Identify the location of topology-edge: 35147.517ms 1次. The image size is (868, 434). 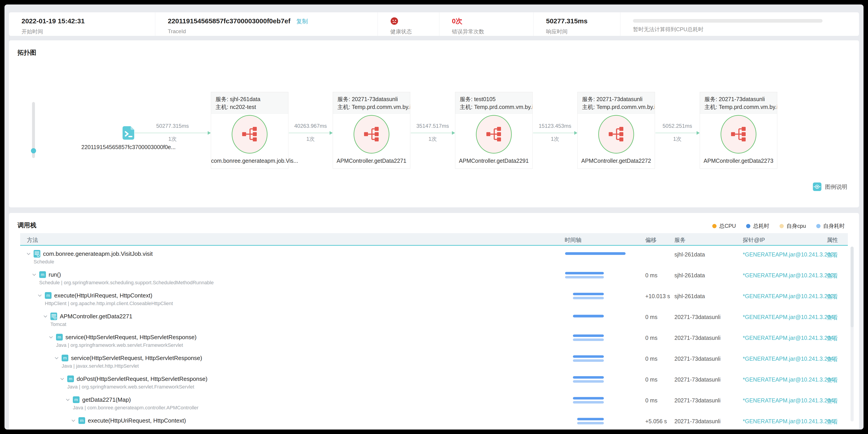
(433, 133).